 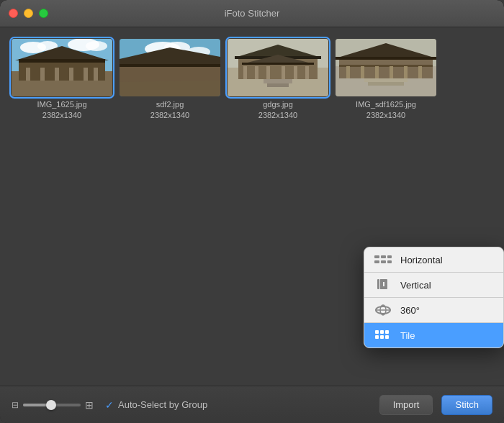 I want to click on dropdown-item-vertical: Vertical, so click(x=433, y=285).